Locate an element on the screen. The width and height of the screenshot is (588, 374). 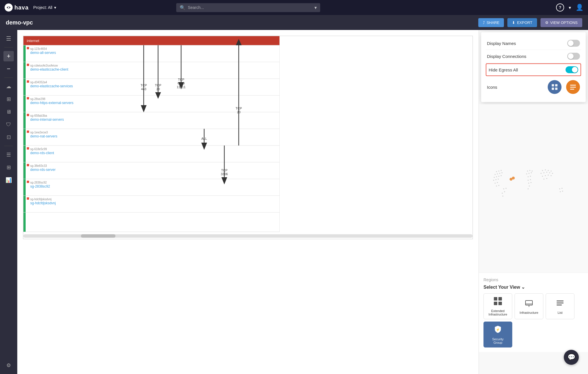
search-icon: 🔍 is located at coordinates (183, 7).